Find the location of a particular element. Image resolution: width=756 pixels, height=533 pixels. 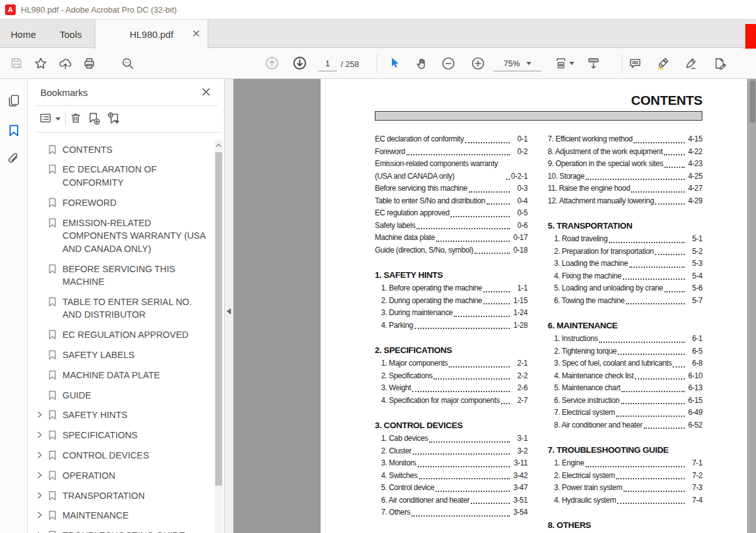

save-icon is located at coordinates (16, 63).